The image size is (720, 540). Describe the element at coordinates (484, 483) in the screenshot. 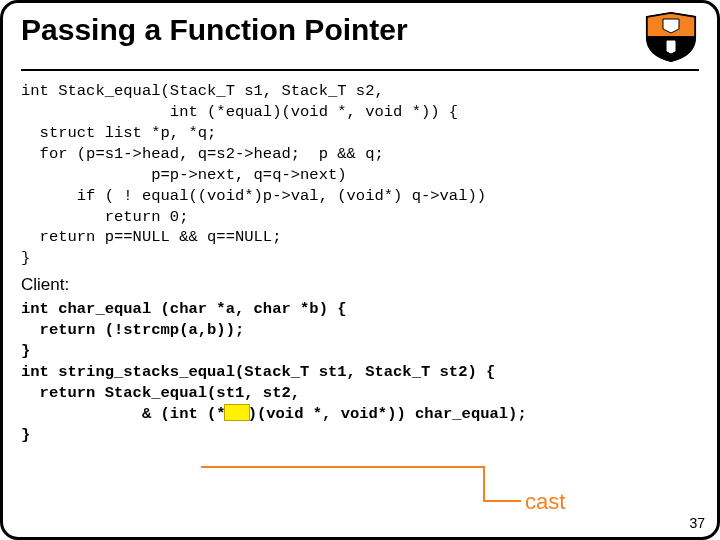

I see `callout-drop` at that location.